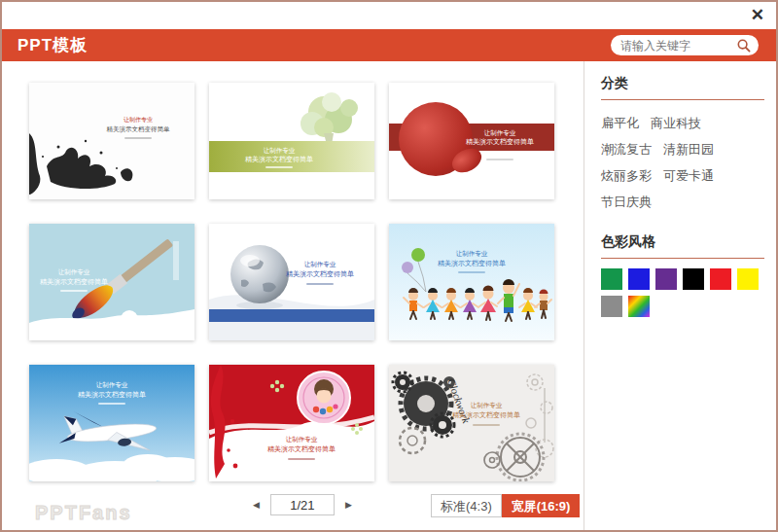  I want to click on boxing-glove-art: 让制作专业 精美演示文档变得简单, so click(472, 141).